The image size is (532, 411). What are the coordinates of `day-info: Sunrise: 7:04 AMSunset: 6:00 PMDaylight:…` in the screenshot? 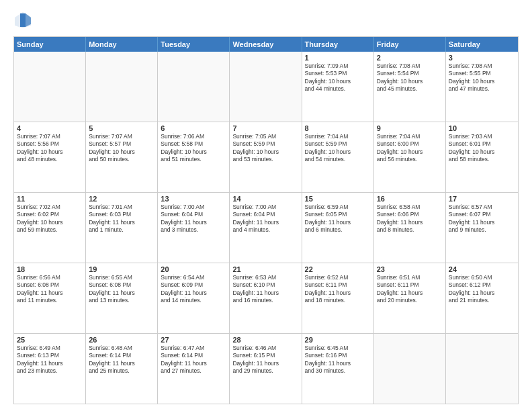 It's located at (410, 148).